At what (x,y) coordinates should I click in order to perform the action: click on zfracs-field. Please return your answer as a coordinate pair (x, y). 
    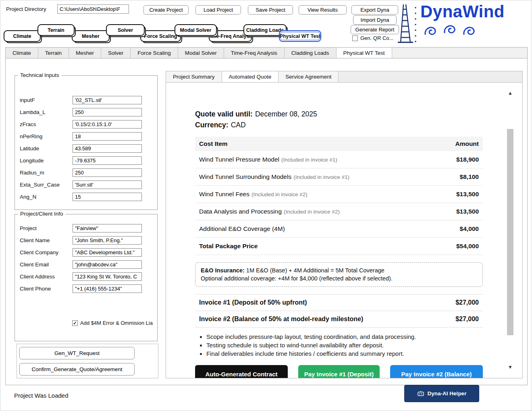
    Looking at the image, I should click on (107, 124).